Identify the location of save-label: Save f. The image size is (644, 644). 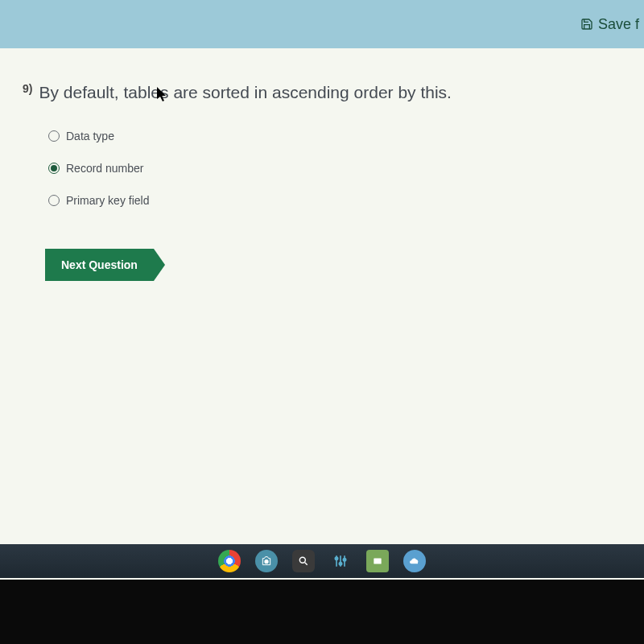
(618, 24).